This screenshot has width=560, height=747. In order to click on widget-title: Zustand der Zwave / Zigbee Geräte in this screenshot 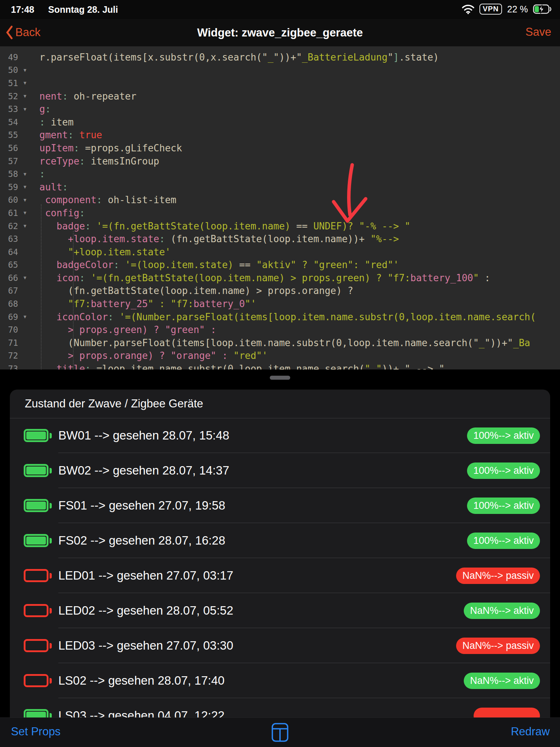, I will do `click(114, 404)`.